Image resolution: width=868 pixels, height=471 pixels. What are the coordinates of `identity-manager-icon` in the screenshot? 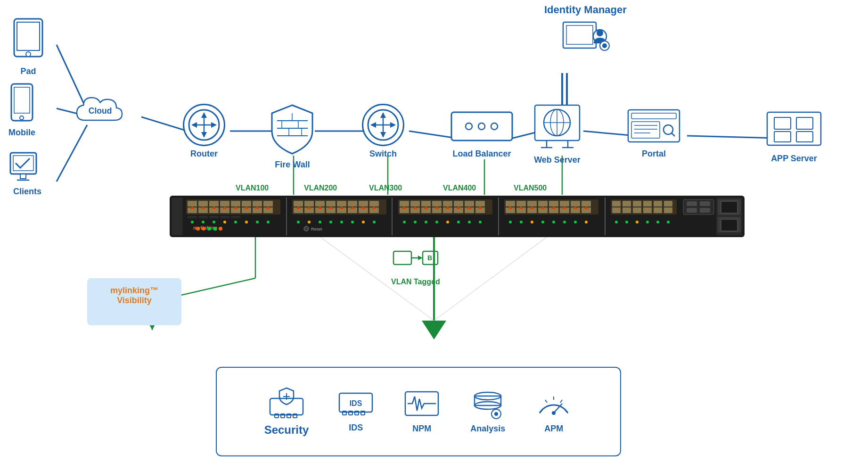 It's located at (585, 43).